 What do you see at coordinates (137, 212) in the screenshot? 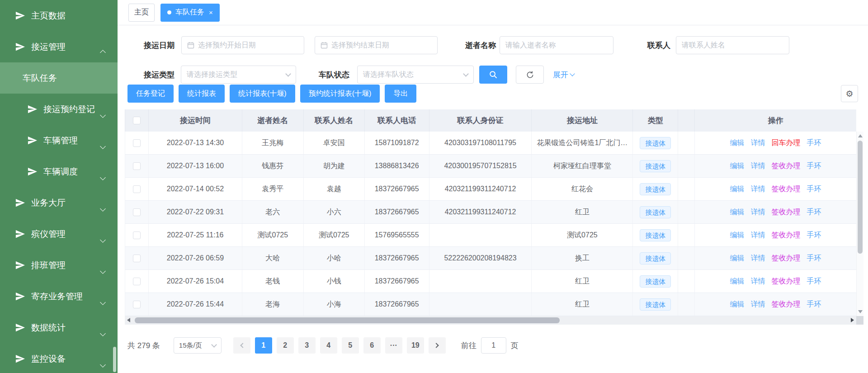
I see `row-select-cell` at bounding box center [137, 212].